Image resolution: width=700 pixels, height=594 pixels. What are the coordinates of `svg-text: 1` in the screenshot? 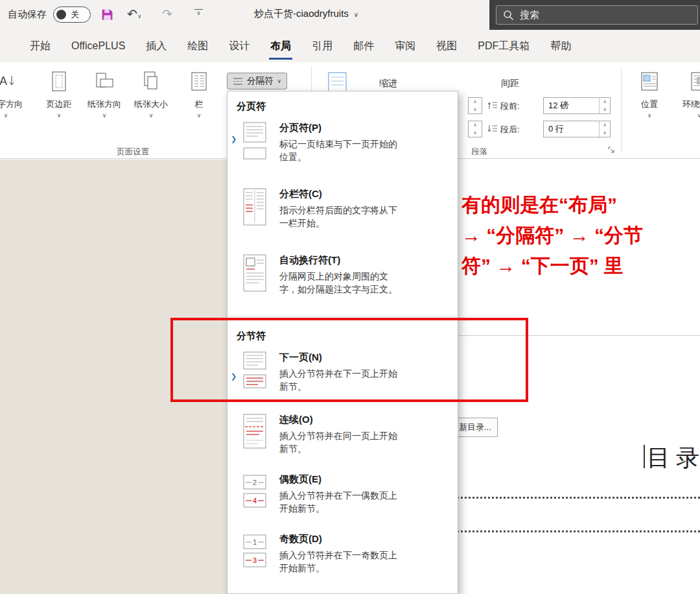 It's located at (255, 542).